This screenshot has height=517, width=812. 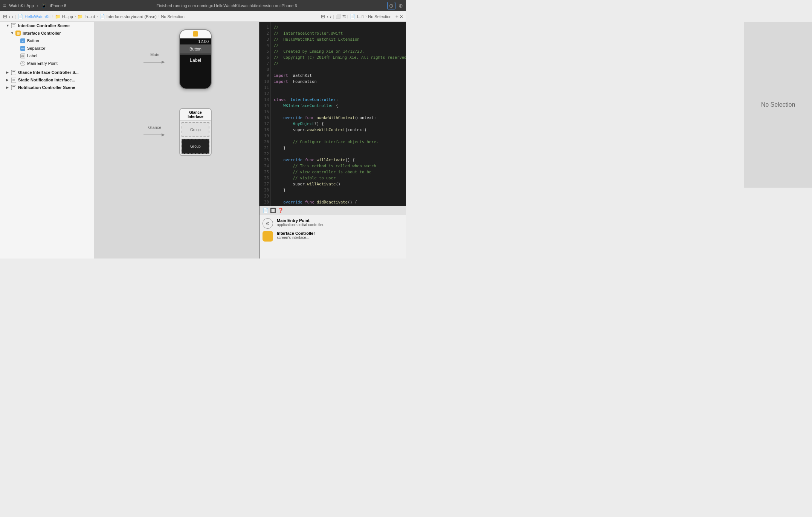 I want to click on bc-sep2: ›, so click(x=75, y=17).